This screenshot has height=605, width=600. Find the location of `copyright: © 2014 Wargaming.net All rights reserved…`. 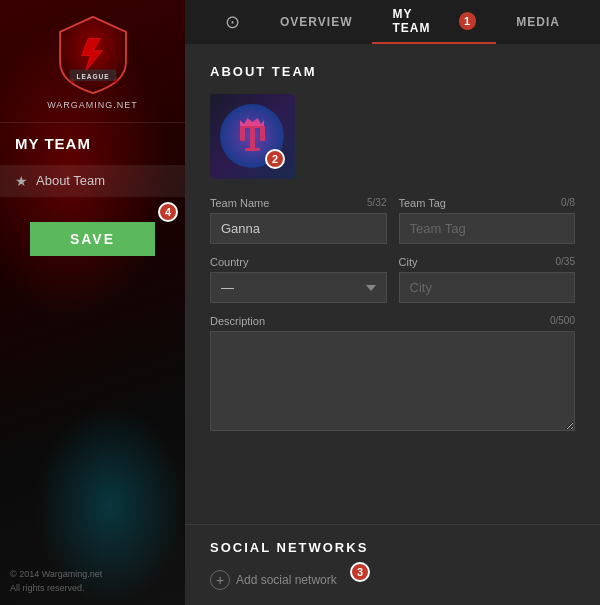

copyright: © 2014 Wargaming.net All rights reserved… is located at coordinates (56, 582).